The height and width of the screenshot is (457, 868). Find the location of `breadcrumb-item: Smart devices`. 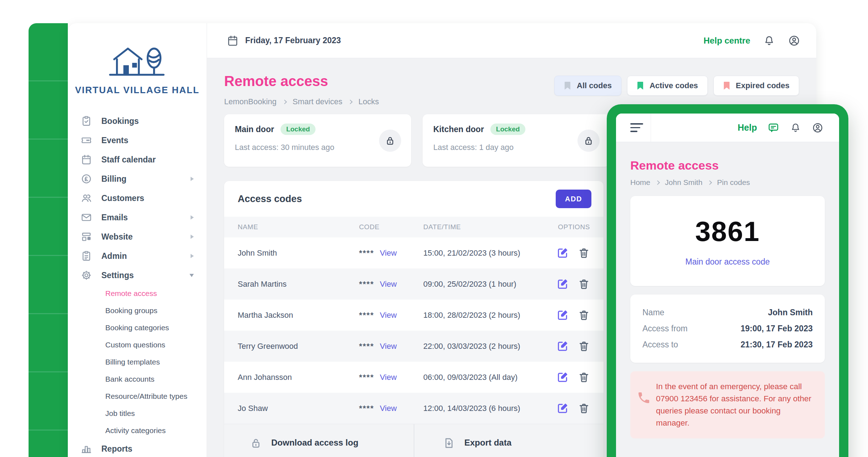

breadcrumb-item: Smart devices is located at coordinates (318, 102).